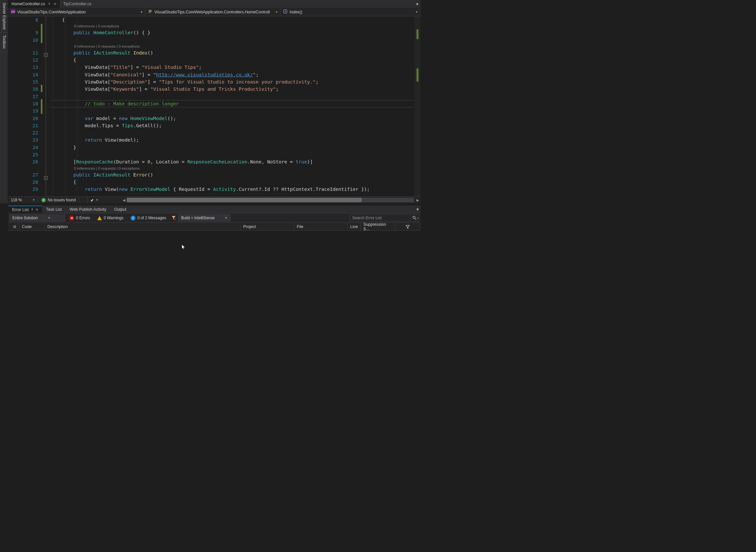 This screenshot has height=552, width=756. Describe the element at coordinates (83, 218) in the screenshot. I see `errors-count: 0 Errors` at that location.